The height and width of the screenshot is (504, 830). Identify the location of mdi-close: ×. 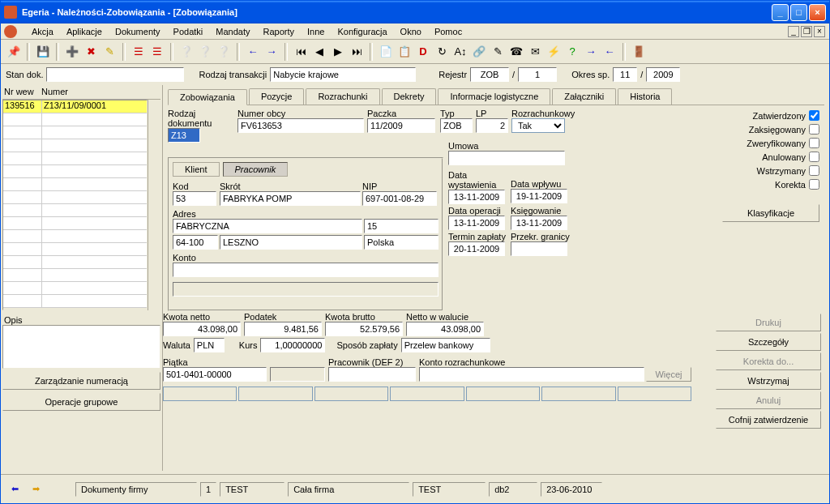
(819, 32).